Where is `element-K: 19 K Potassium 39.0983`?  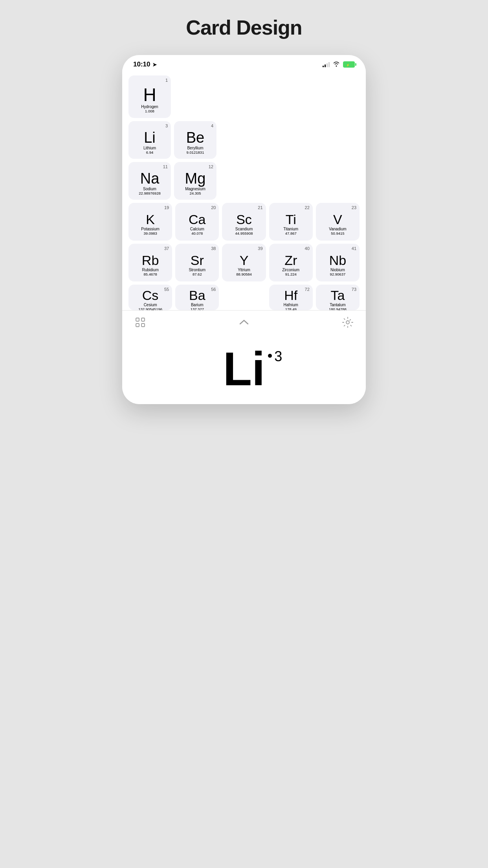 element-K: 19 K Potassium 39.0983 is located at coordinates (150, 222).